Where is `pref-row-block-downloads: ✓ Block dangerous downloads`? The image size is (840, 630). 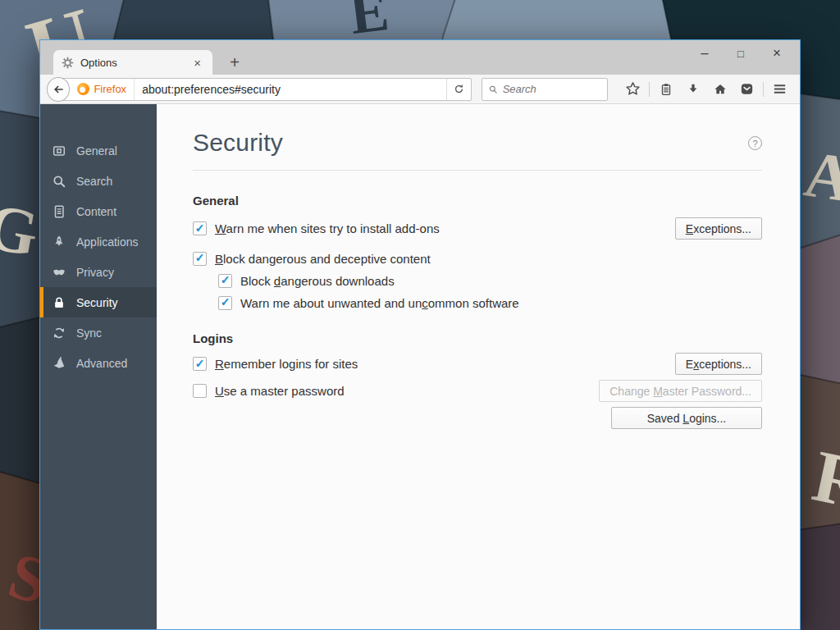 pref-row-block-downloads: ✓ Block dangerous downloads is located at coordinates (491, 281).